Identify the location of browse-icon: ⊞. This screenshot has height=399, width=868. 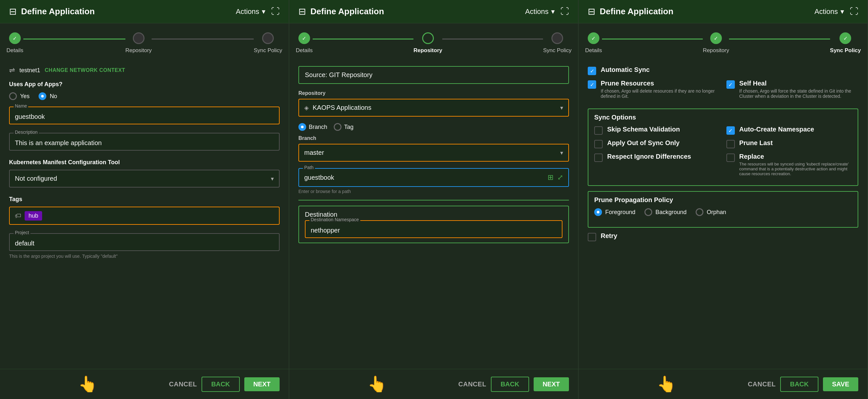
(551, 178).